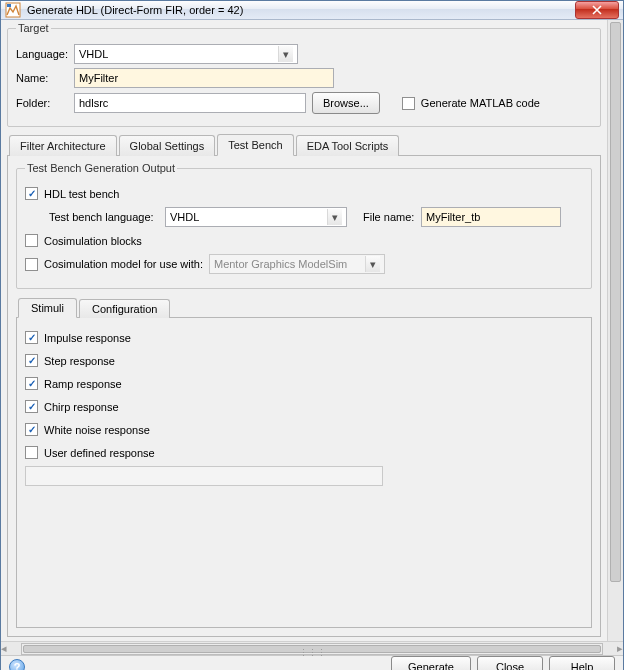  Describe the element at coordinates (72, 406) in the screenshot. I see `chirp-response-checkbox: Chirp response` at that location.